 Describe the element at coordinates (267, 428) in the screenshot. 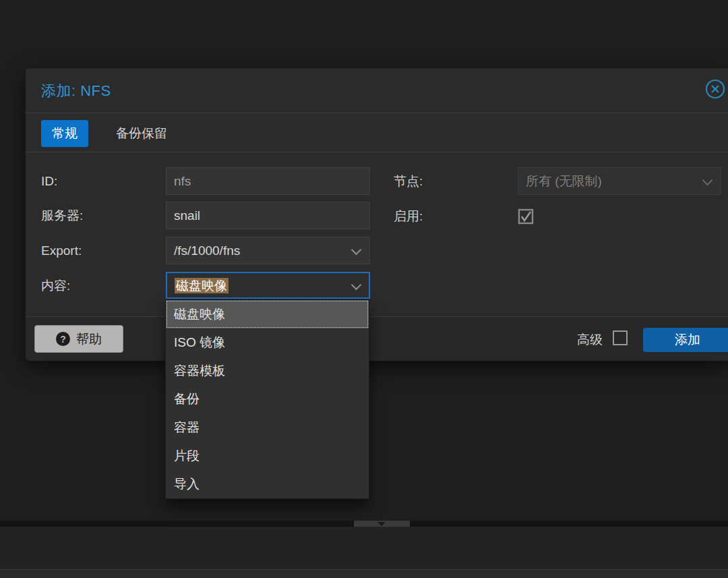

I see `dropdown-item-container: 容器` at that location.